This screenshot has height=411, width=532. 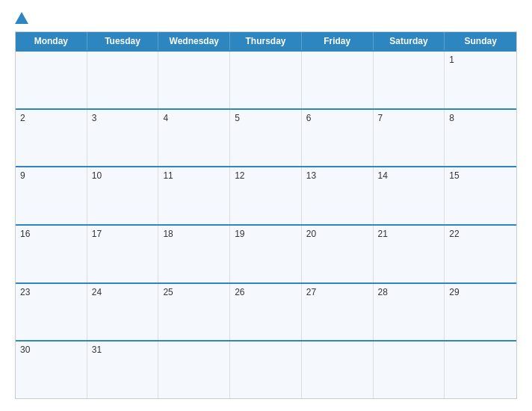 What do you see at coordinates (409, 118) in the screenshot?
I see `day-number: 7` at bounding box center [409, 118].